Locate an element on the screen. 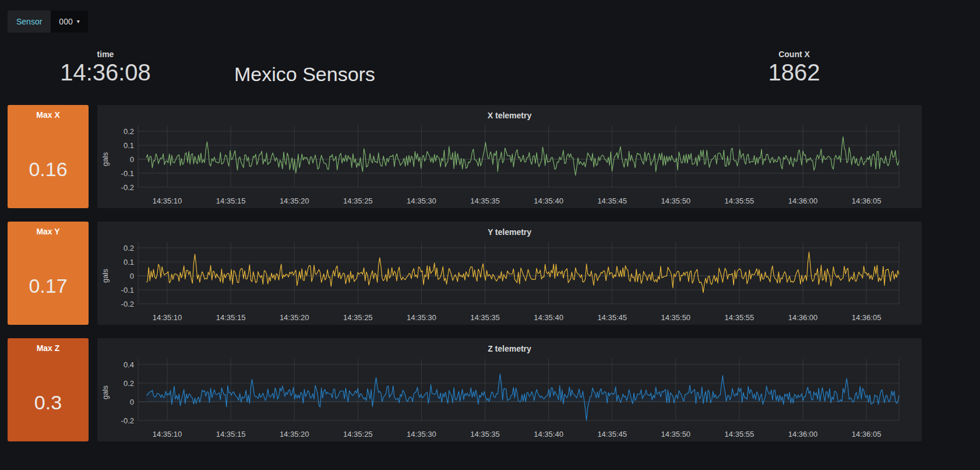  stat-title: Max Z is located at coordinates (48, 348).